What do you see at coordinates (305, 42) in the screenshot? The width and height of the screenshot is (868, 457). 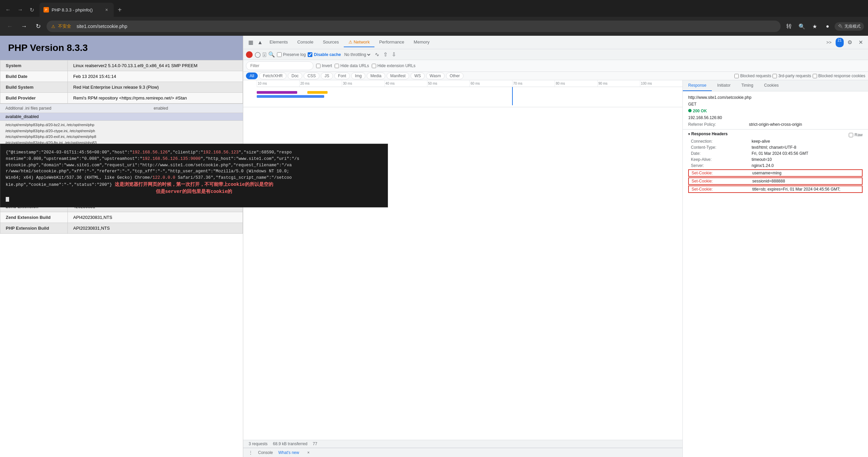 I see `tab-console: Console` at bounding box center [305, 42].